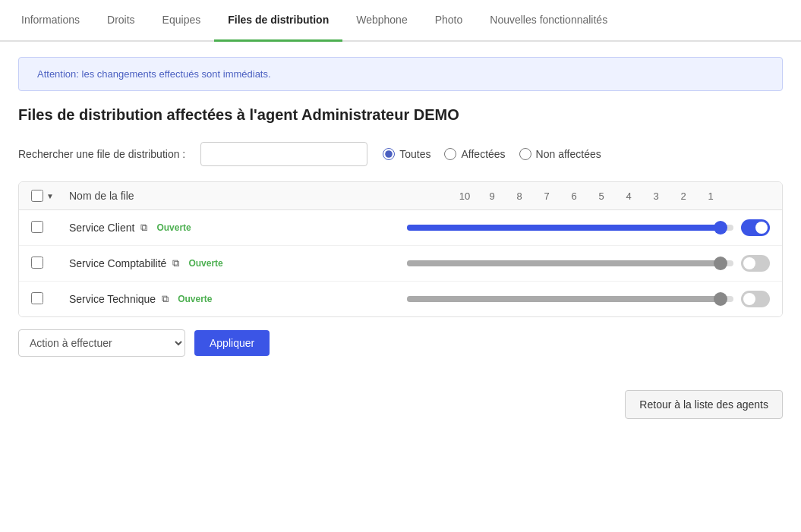  Describe the element at coordinates (102, 154) in the screenshot. I see `search-label: Rechercher une file de distribution :` at that location.